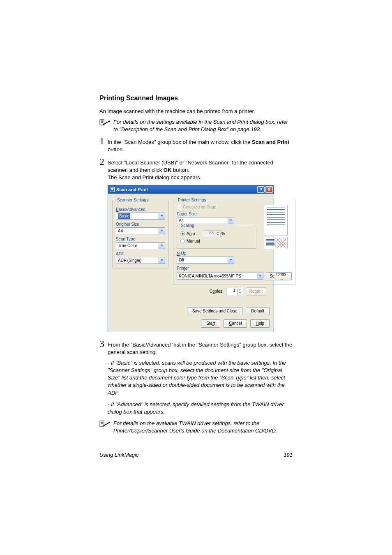  I want to click on preview-hatch-icon, so click(281, 243).